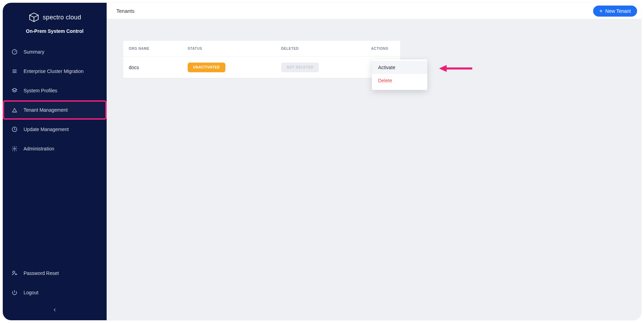  I want to click on sidebar-item-administration: Administration, so click(55, 149).